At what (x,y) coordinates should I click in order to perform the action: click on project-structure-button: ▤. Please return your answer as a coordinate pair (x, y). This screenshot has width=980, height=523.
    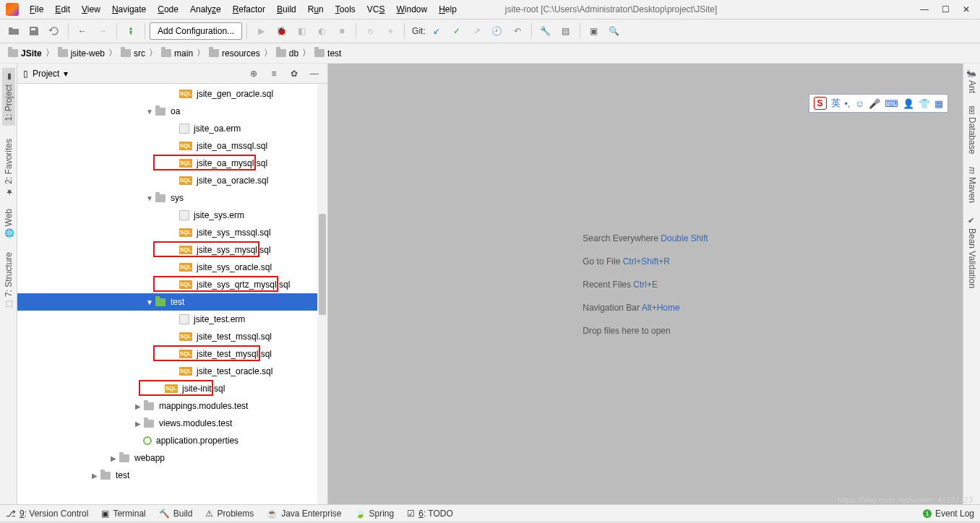
    Looking at the image, I should click on (566, 31).